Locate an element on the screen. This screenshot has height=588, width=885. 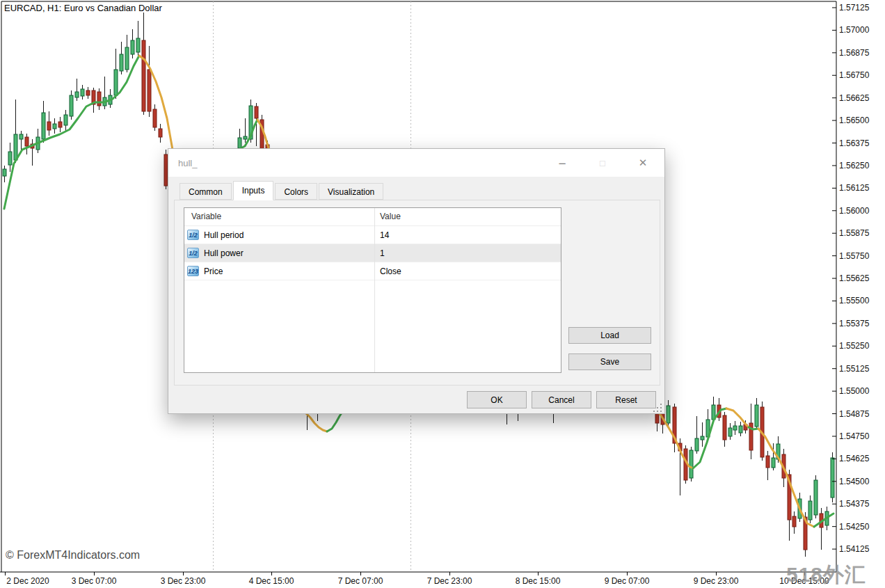
save-button: Save is located at coordinates (609, 362).